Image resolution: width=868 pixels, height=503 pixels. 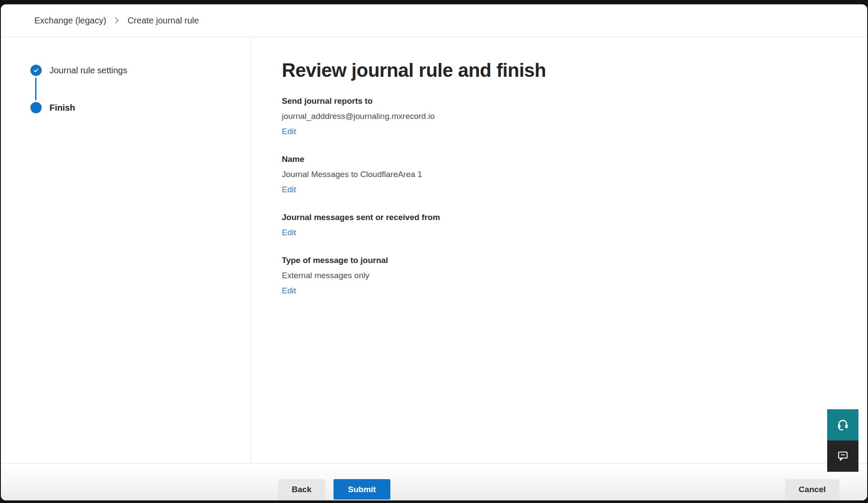 I want to click on section-value: Journal Messages to CloudflareArea 1, so click(x=566, y=174).